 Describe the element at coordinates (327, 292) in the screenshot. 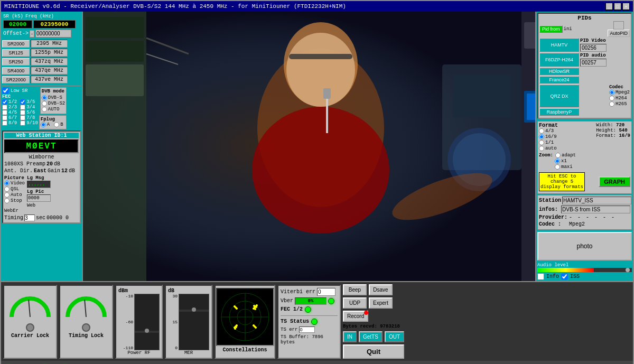

I see `viterbi-input` at that location.